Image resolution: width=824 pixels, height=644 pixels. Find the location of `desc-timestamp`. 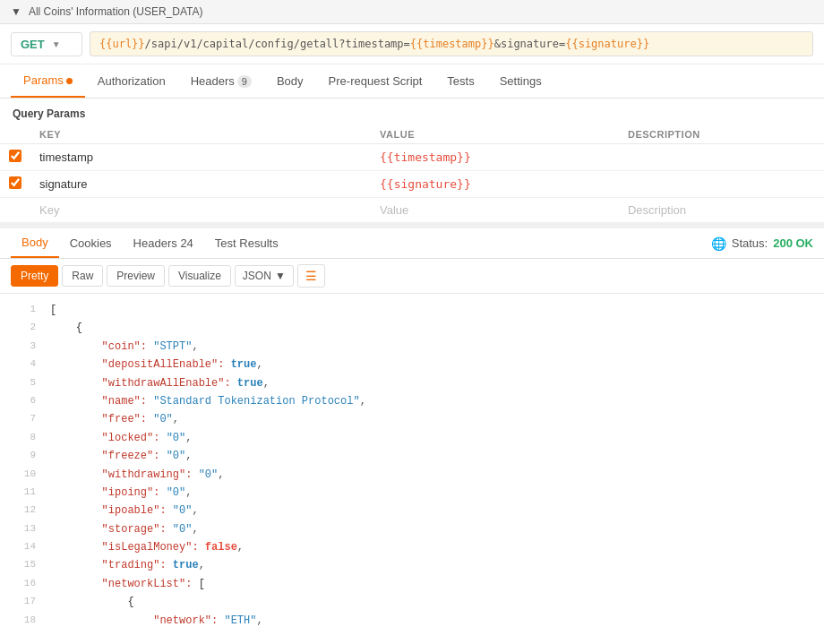

desc-timestamp is located at coordinates (722, 158).